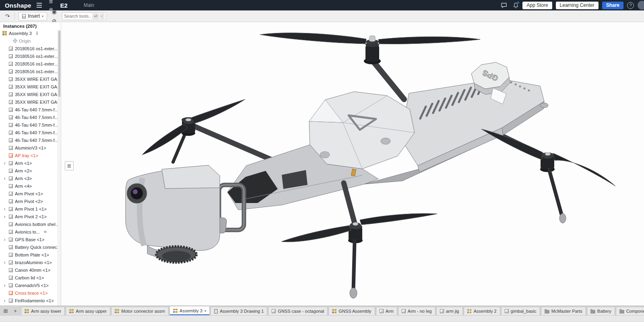 The image size is (644, 322). I want to click on comment-icon, so click(504, 5).